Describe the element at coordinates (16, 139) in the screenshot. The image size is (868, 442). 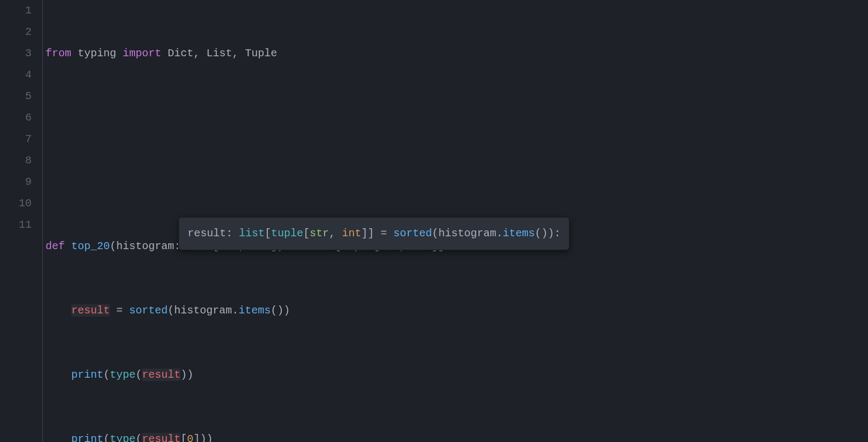
I see `line-number: 7` at that location.